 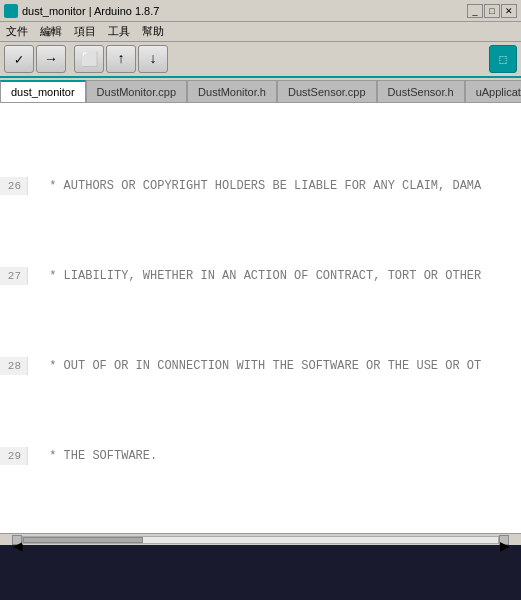 I want to click on maximize-button: □, so click(x=492, y=11).